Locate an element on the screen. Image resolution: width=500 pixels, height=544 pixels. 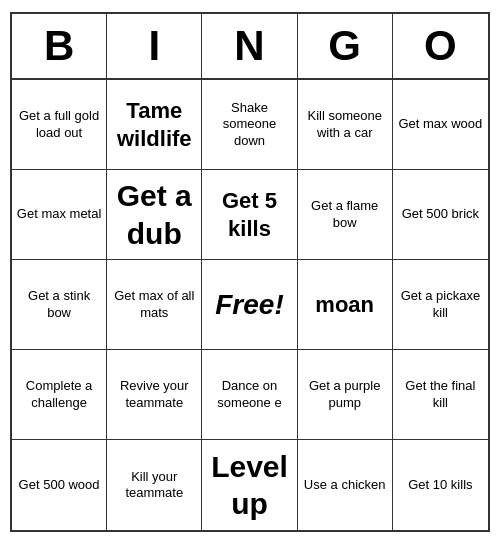
bingo-cell-14: Get a pickaxe kill is located at coordinates (440, 305).